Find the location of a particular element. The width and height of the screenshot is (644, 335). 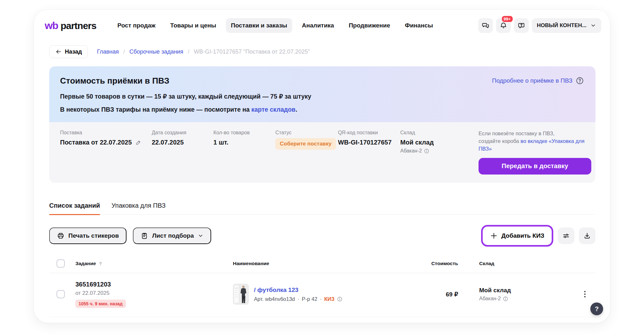

warehouse-branch: Абакан-2 is located at coordinates (411, 151).